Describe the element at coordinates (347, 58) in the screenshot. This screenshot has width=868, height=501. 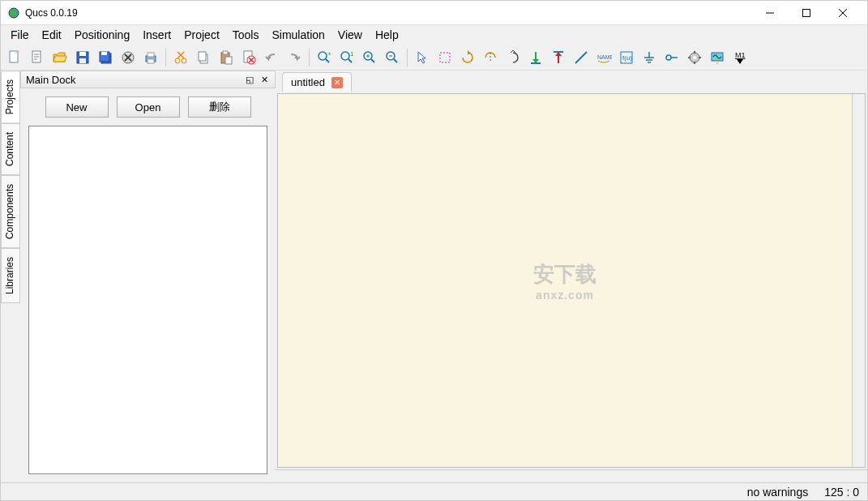
I see `zoom-out-icon: 1` at that location.